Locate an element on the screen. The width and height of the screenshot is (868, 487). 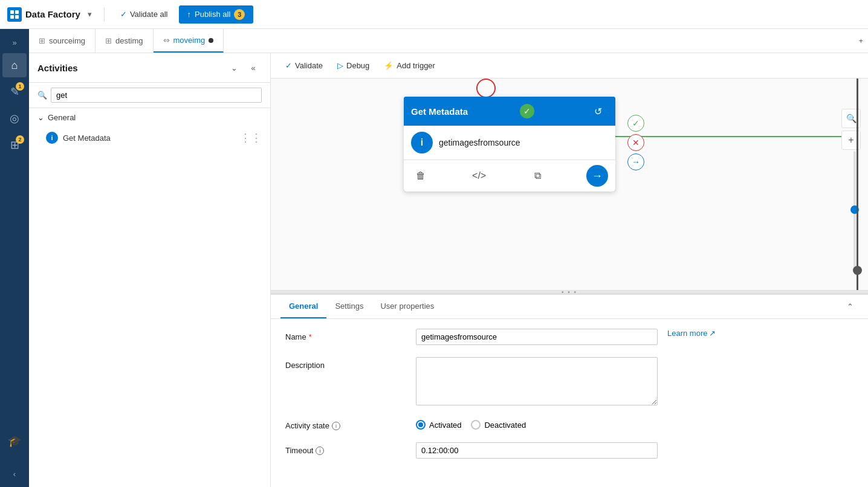
activity-state-row: Activity state i Activated is located at coordinates (569, 424).